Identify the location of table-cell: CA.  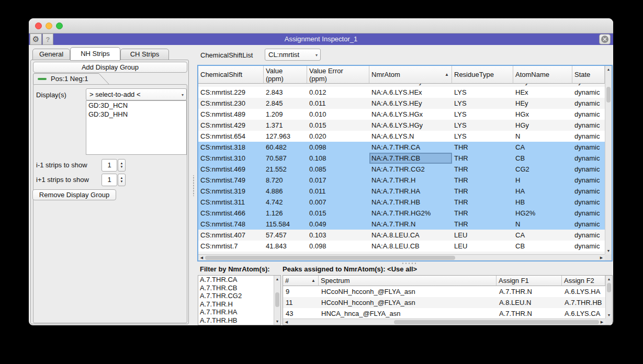
(543, 147).